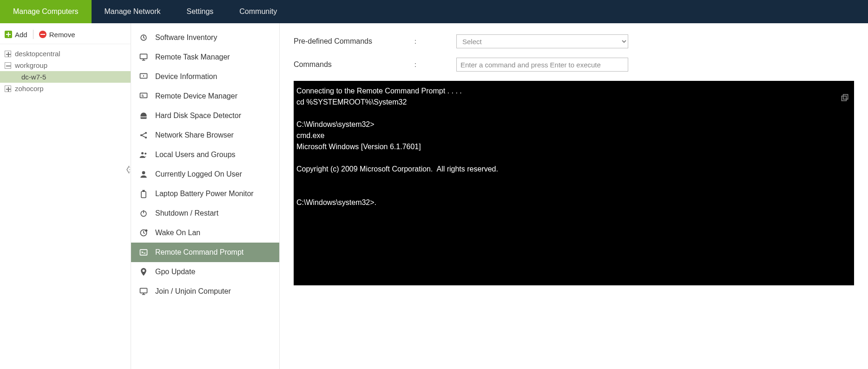 This screenshot has width=868, height=369. What do you see at coordinates (187, 213) in the screenshot?
I see `tool-label: Shutdown / Restart` at bounding box center [187, 213].